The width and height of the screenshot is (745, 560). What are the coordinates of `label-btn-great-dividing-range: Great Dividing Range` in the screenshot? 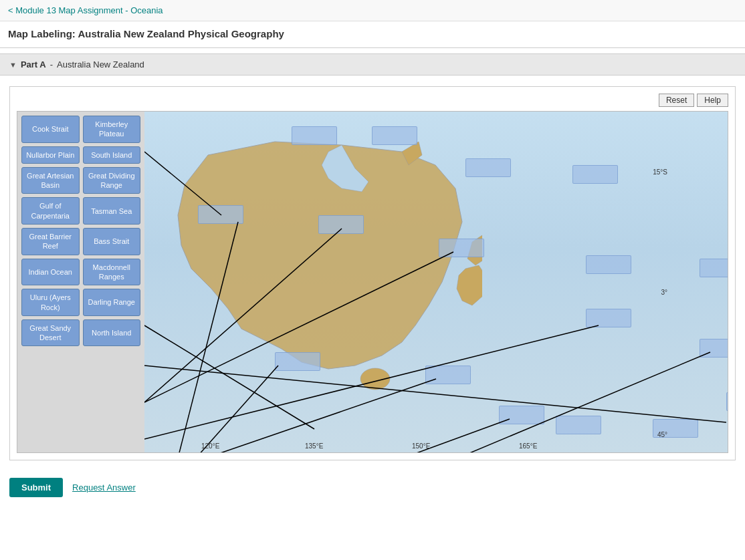 It's located at (112, 180).